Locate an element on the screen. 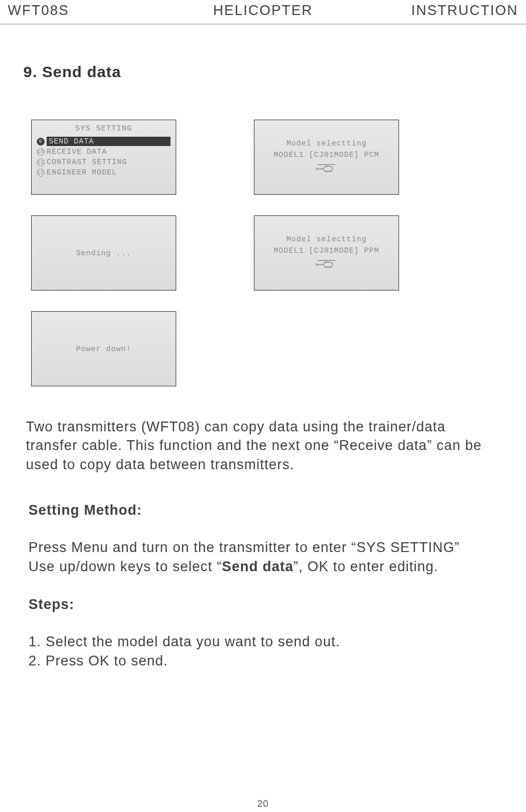 The image size is (526, 812). steps-list: 1. Select the model data you want to sen… is located at coordinates (263, 651).